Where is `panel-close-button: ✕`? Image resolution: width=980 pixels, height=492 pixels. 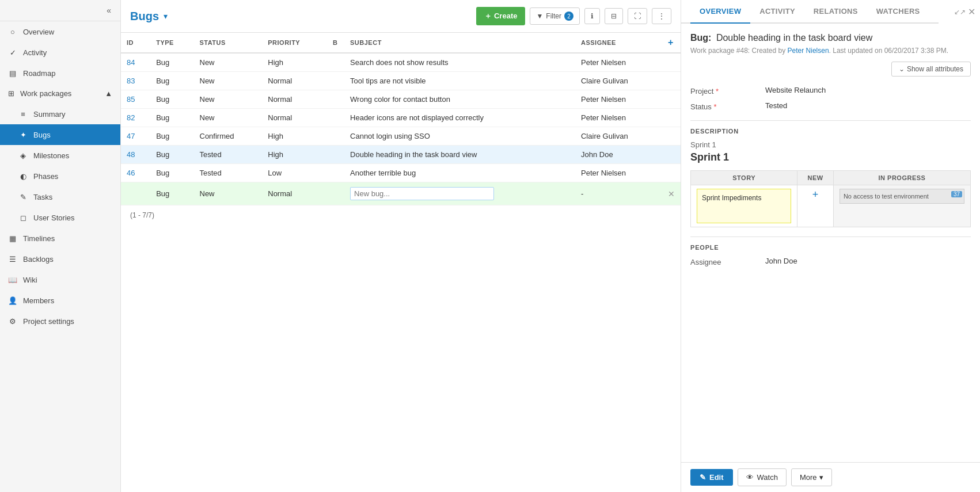 panel-close-button: ✕ is located at coordinates (972, 12).